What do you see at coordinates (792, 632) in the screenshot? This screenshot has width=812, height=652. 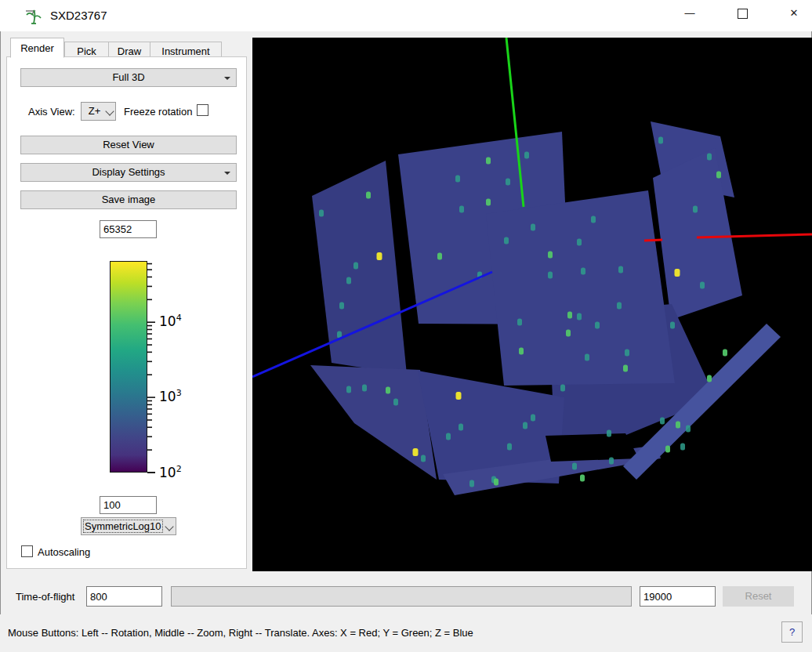 I see `help-icon: ?` at bounding box center [792, 632].